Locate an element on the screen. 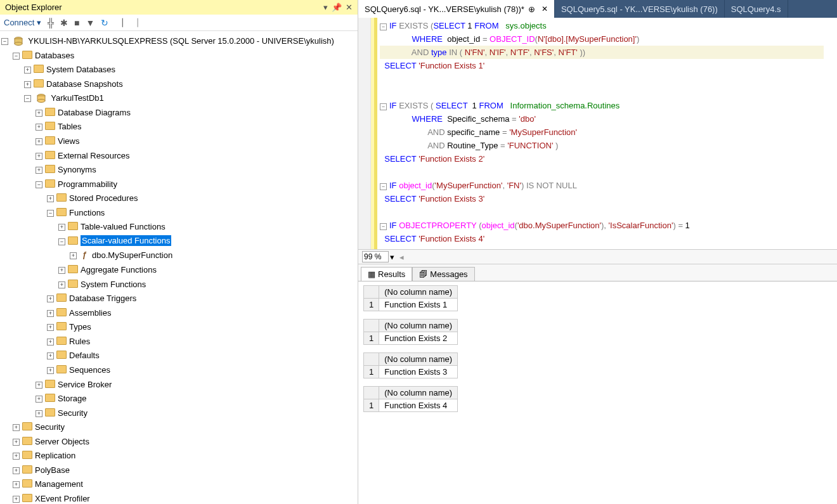  mysuperfunction-node: dbo.MySuperFunction is located at coordinates (132, 255).